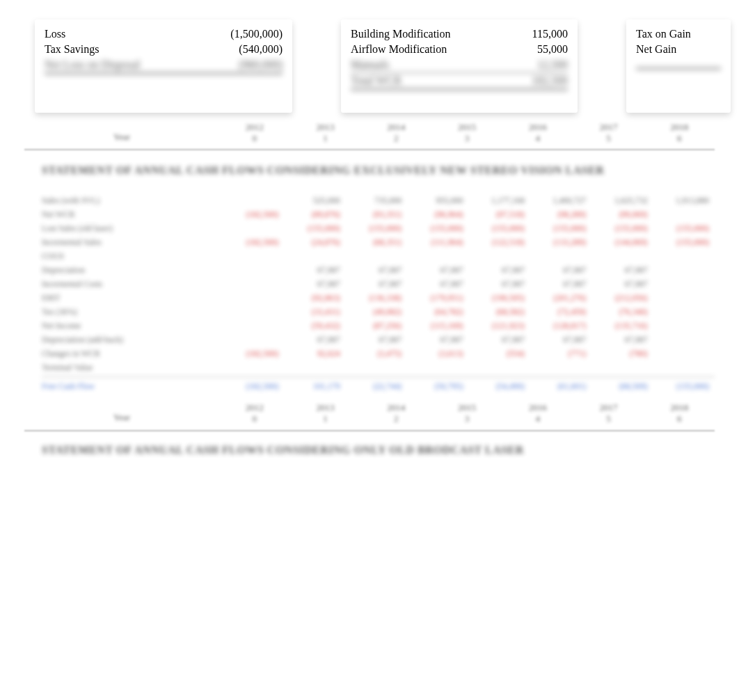  What do you see at coordinates (379, 367) in the screenshot?
I see `sheet-row: Terminal Value` at bounding box center [379, 367].